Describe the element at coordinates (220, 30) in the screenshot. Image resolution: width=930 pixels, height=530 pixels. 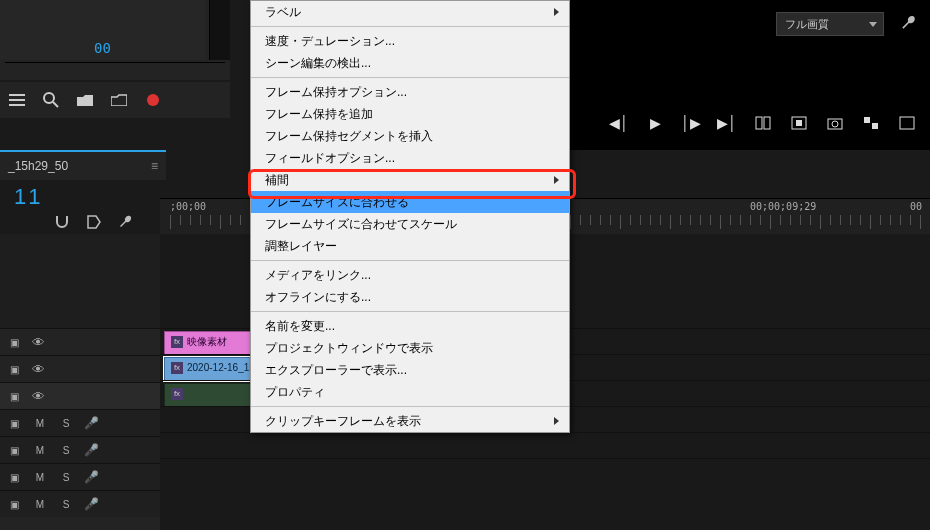
I see `audio-meter` at that location.